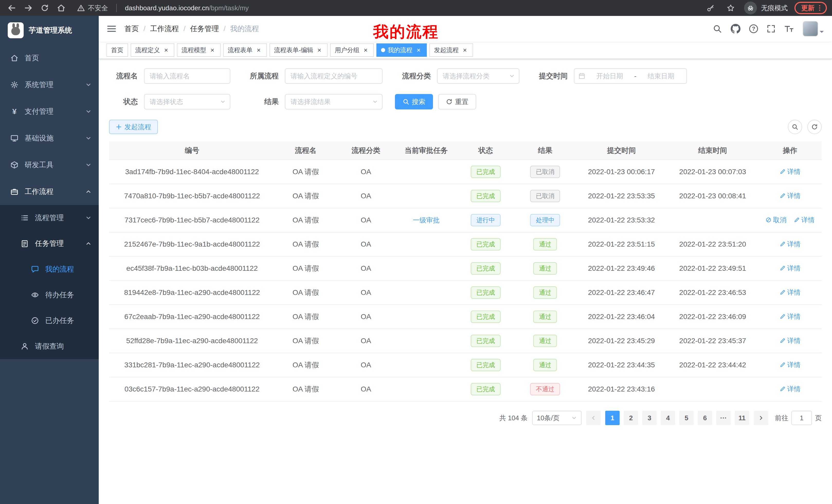 The width and height of the screenshot is (832, 504). I want to click on search-icon, so click(717, 29).